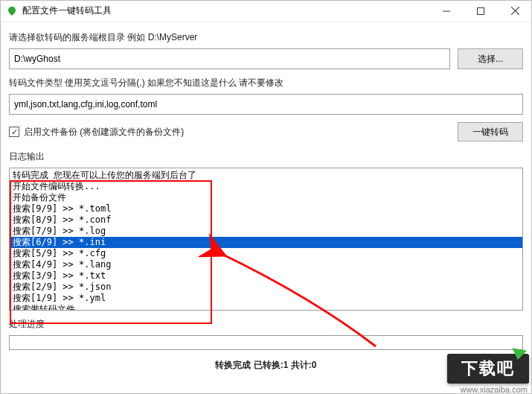 The height and width of the screenshot is (394, 532). Describe the element at coordinates (266, 343) in the screenshot. I see `progress-bar` at that location.